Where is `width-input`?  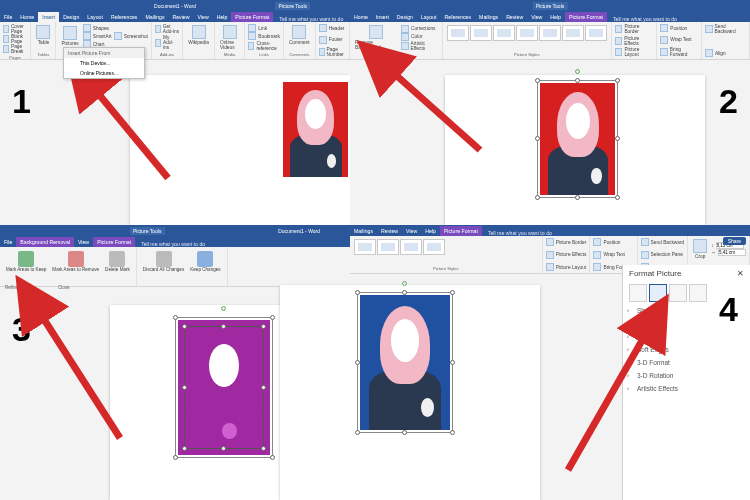 width-input is located at coordinates (732, 252).